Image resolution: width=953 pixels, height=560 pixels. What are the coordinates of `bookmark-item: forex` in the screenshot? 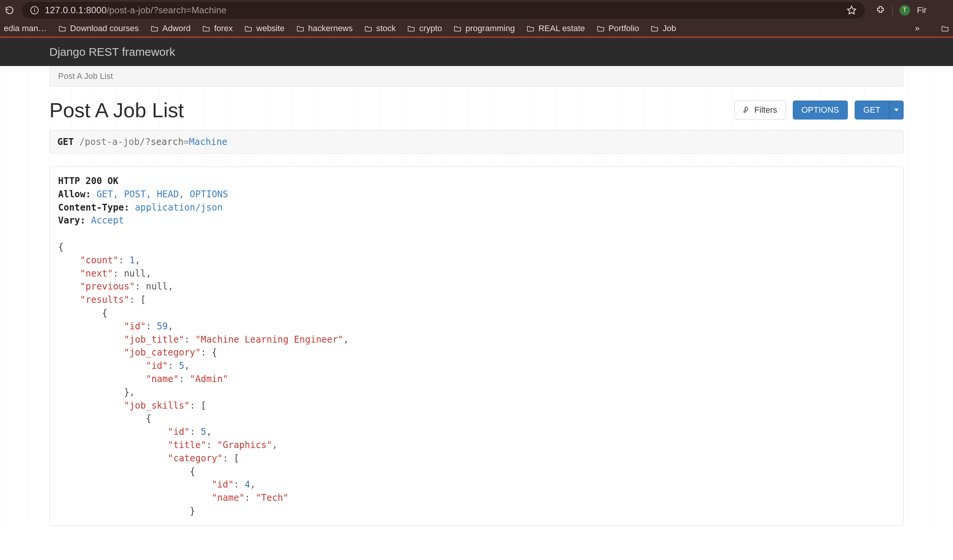 It's located at (217, 28).